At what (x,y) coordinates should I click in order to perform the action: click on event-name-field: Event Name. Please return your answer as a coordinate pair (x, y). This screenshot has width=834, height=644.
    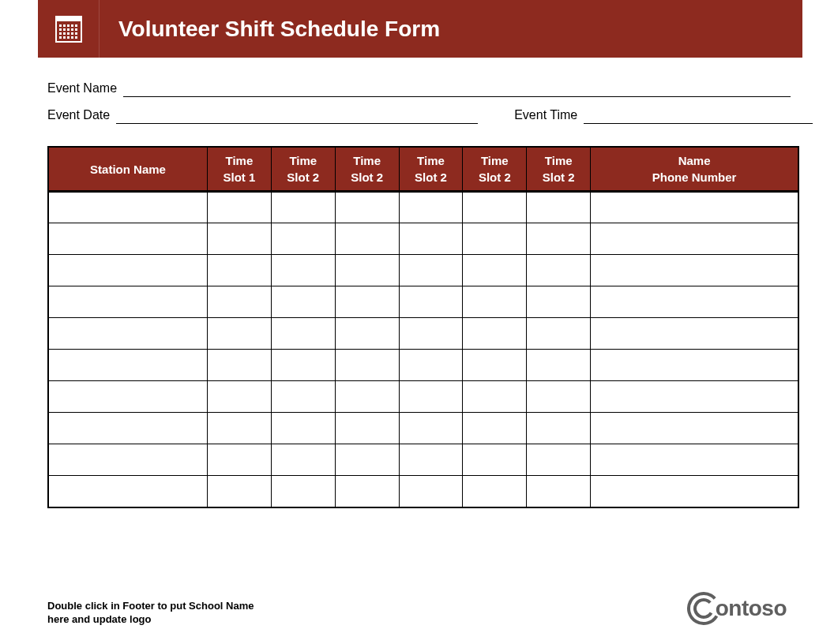
    Looking at the image, I should click on (419, 89).